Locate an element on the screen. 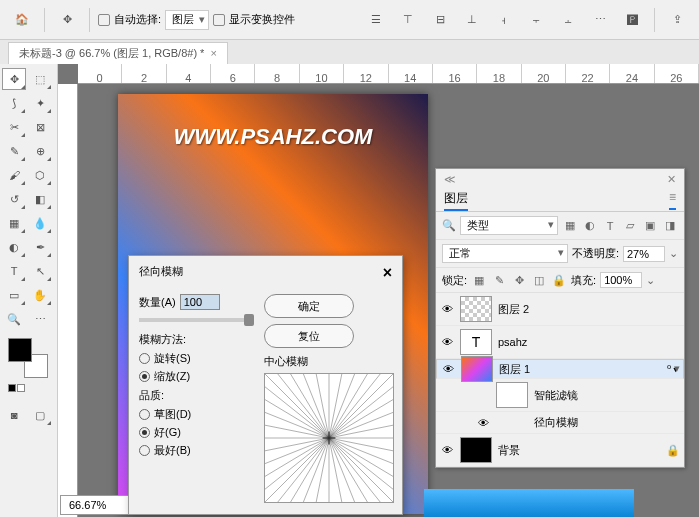 The image size is (699, 517). eyedropper-tool: ✎ is located at coordinates (14, 151).